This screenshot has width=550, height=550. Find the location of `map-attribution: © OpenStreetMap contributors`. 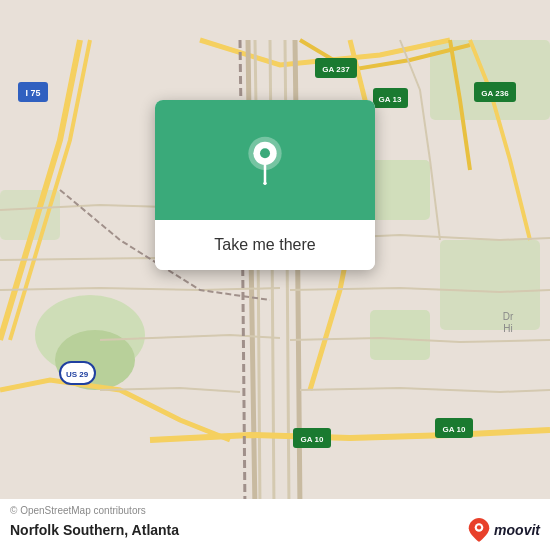

map-attribution: © OpenStreetMap contributors is located at coordinates (275, 510).